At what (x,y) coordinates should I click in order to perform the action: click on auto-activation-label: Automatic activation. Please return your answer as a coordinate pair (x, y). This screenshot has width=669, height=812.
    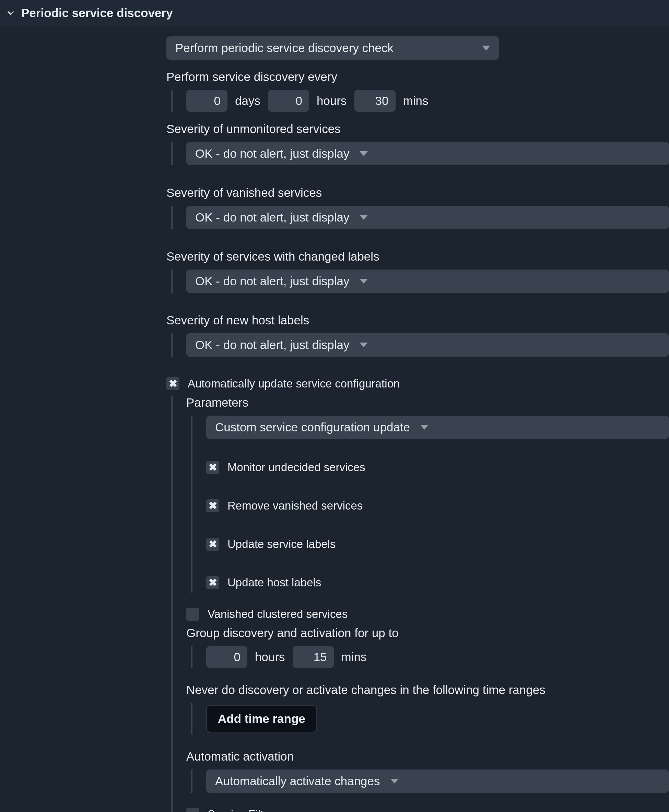
    Looking at the image, I should click on (428, 757).